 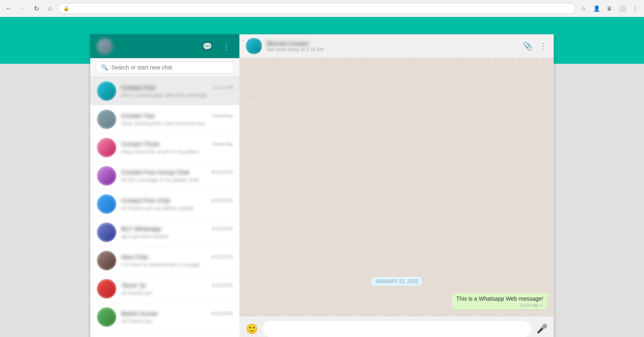 I want to click on browser-chrome: ← → ↻ ⌂ 🔒 https://web.whatsapp.com ☆ 👤 🖥…, so click(x=322, y=9).